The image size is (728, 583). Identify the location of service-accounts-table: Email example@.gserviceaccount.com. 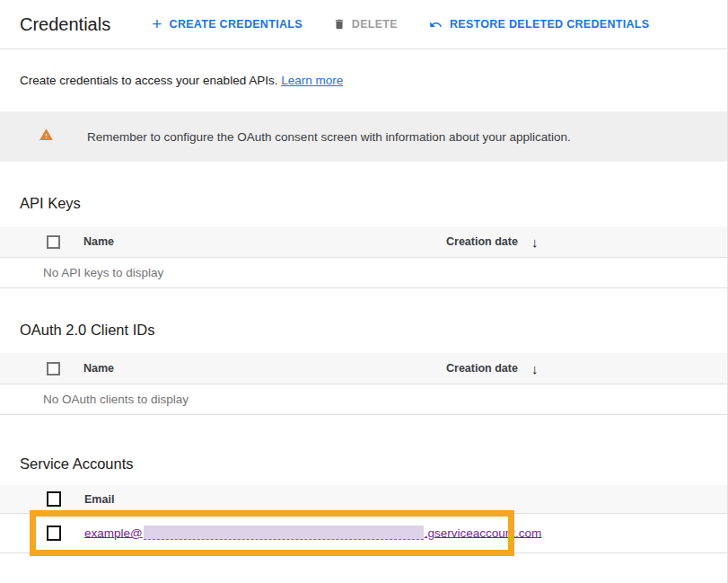
(364, 519).